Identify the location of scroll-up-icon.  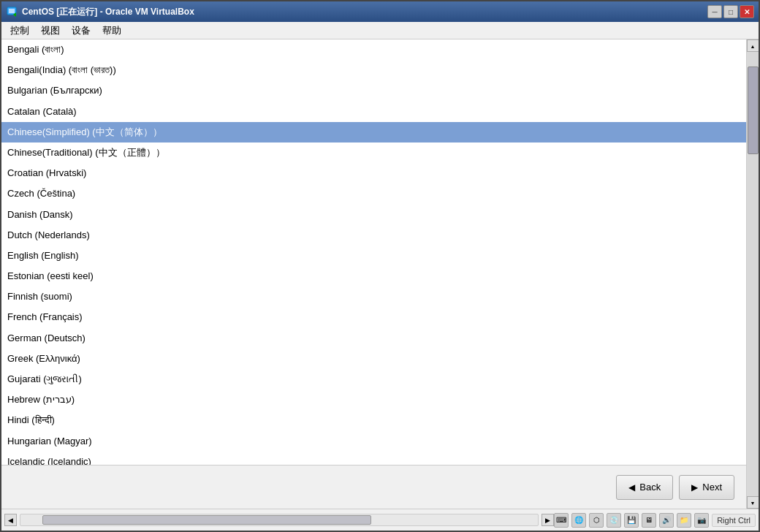
(753, 46).